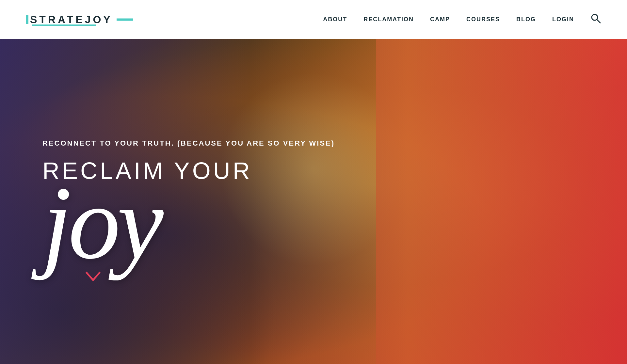  Describe the element at coordinates (526, 20) in the screenshot. I see `nav-blog: BLOG` at that location.